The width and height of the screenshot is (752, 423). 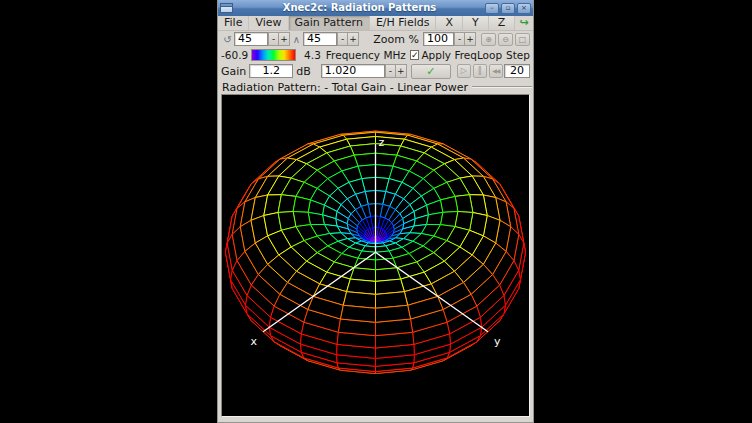 I want to click on frequency-plus-button: +, so click(x=402, y=71).